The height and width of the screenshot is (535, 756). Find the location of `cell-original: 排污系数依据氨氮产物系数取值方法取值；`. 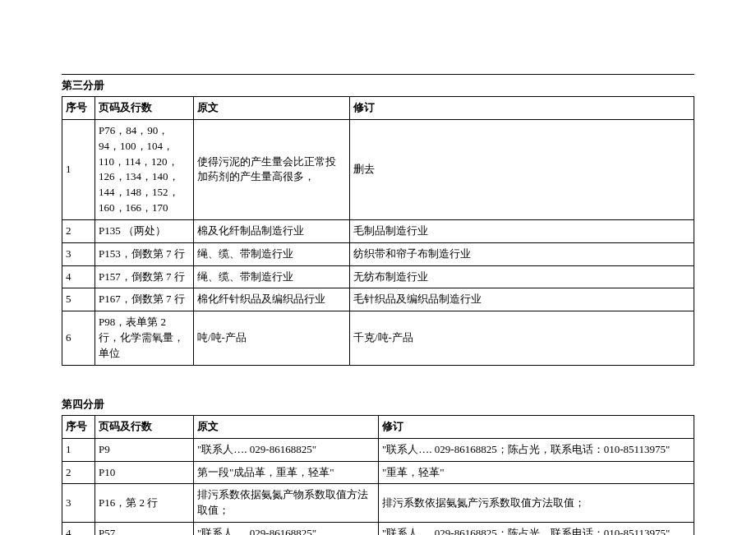

cell-original: 排污系数依据氨氮产物系数取值方法取值； is located at coordinates (286, 503).